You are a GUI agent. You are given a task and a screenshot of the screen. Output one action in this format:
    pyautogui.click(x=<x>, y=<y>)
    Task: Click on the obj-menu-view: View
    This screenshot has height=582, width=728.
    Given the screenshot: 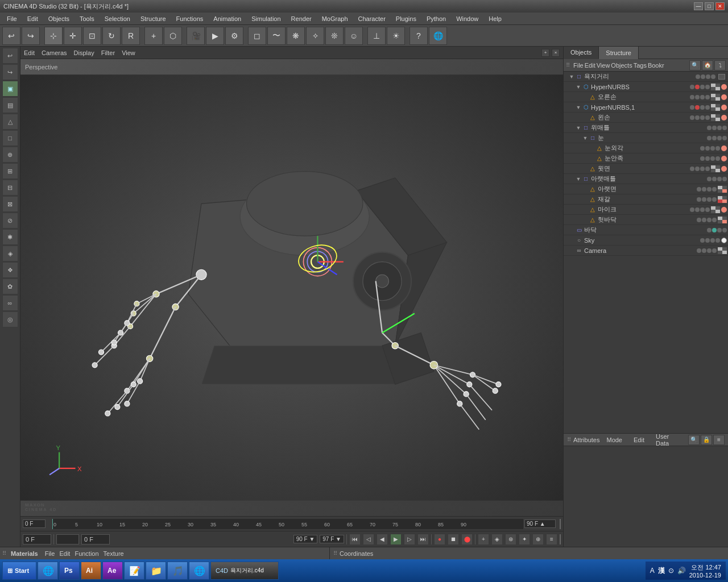 What is the action you would take?
    pyautogui.click(x=603, y=65)
    